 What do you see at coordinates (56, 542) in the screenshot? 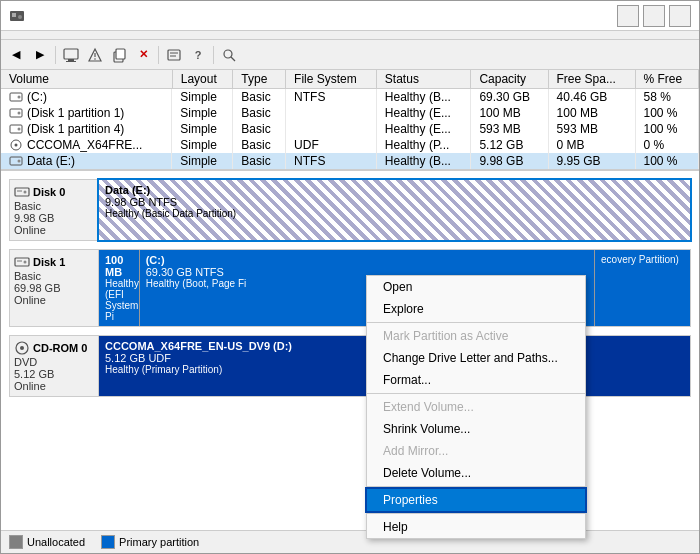
I see `legend-label: Unallocated` at bounding box center [56, 542].